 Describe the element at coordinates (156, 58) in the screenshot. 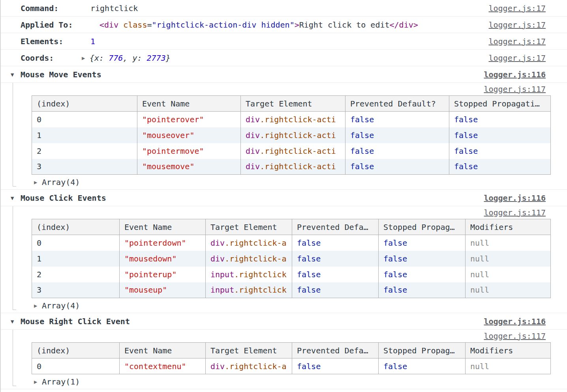

I see `coords-y-value: 2773` at that location.